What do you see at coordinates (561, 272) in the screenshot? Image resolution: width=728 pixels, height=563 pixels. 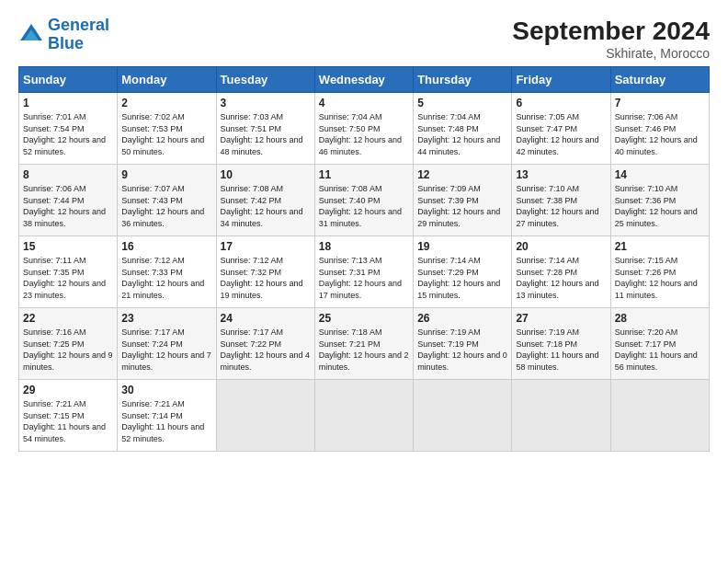 I see `calendar-cell: 20Sunrise: 7:14 AMSunset: 7:28 PMDayligh…` at bounding box center [561, 272].